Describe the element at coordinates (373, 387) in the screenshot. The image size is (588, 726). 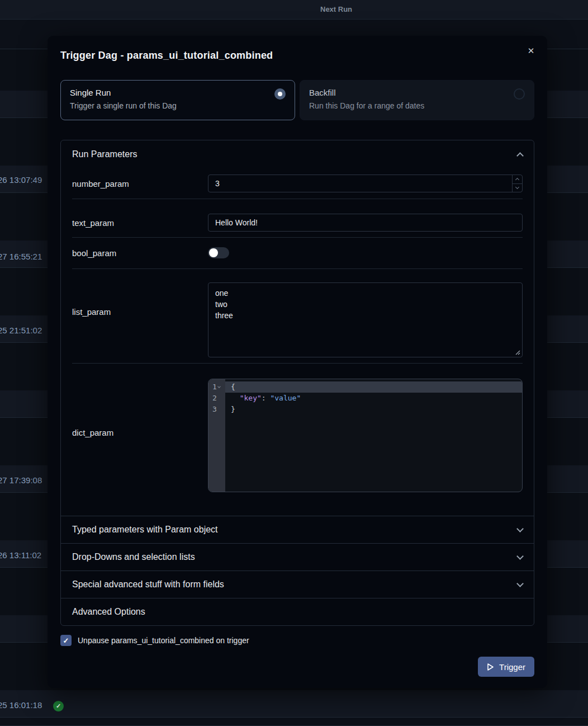
I see `code-line-1: {` at that location.